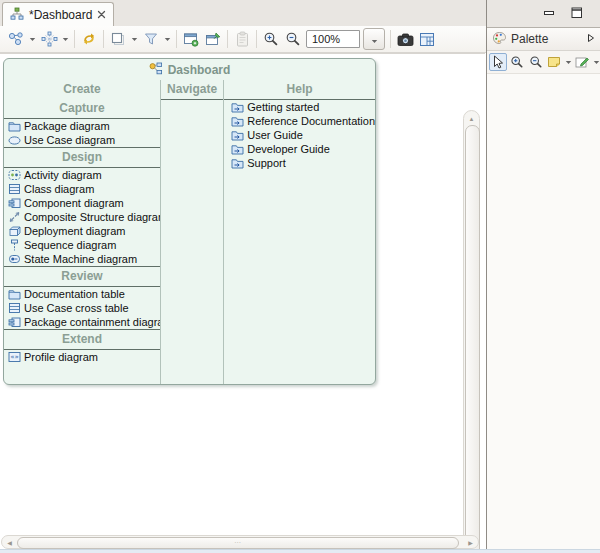 This screenshot has width=600, height=553. What do you see at coordinates (102, 15) in the screenshot?
I see `close-icon` at bounding box center [102, 15].